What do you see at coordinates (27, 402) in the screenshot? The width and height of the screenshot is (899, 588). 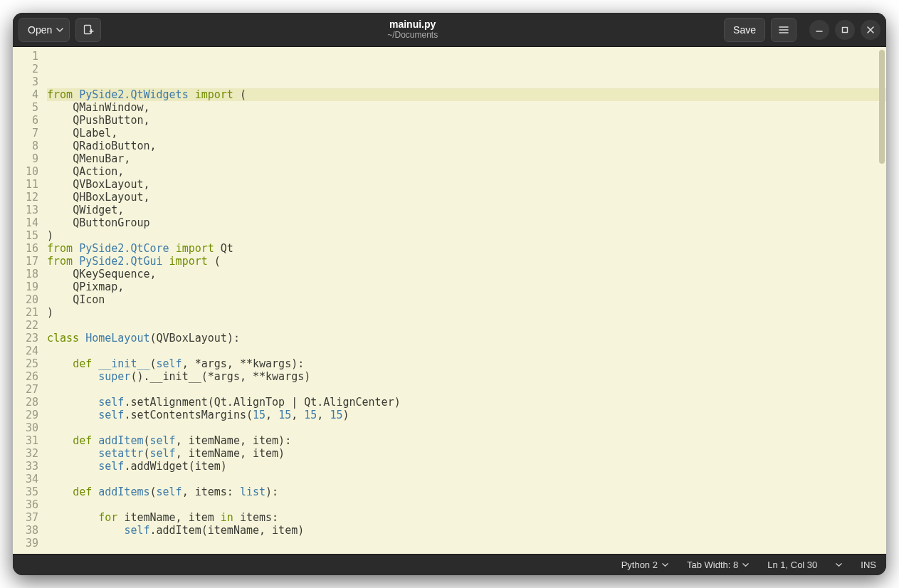 I see `line-number: 28` at bounding box center [27, 402].